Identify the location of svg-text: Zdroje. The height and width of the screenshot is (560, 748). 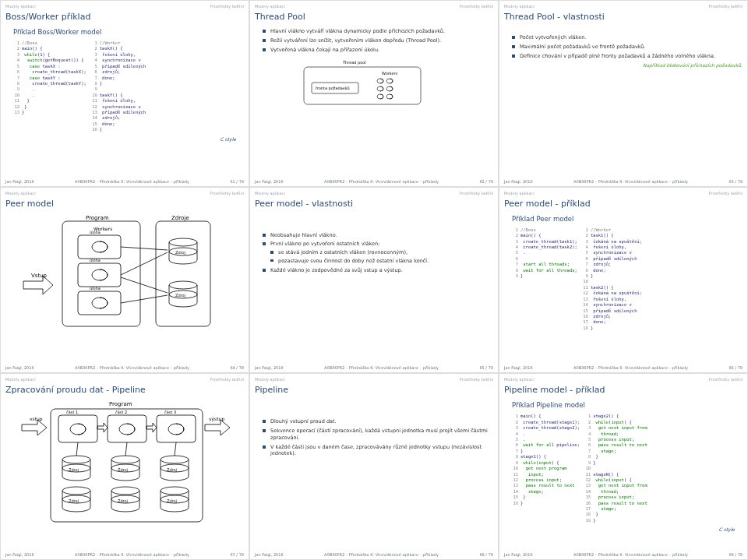
(181, 218).